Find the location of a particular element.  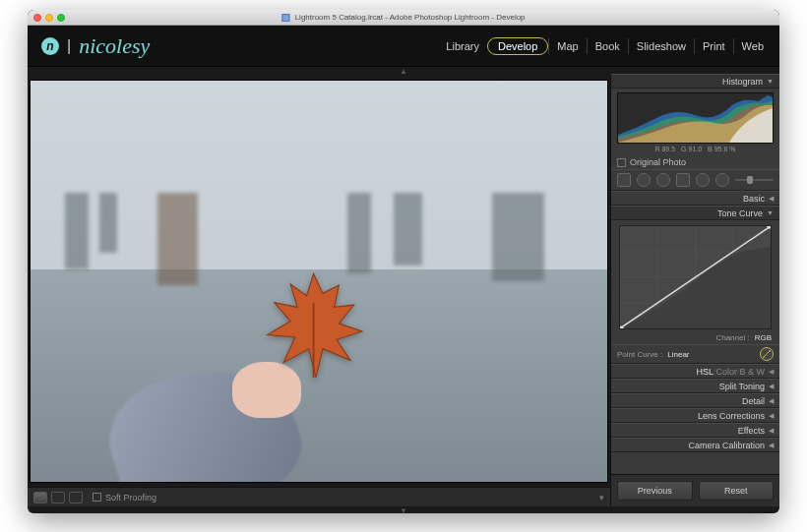

tool-strip is located at coordinates (695, 180).